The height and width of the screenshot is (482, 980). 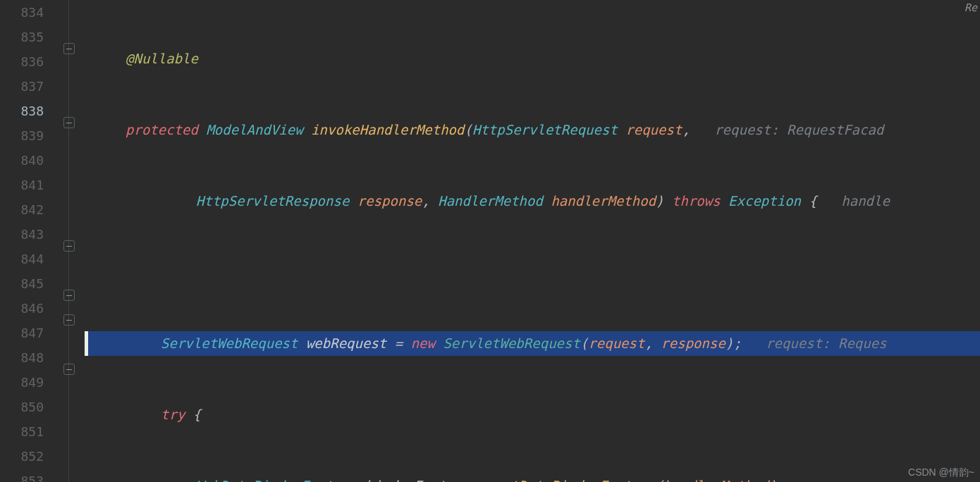 What do you see at coordinates (22, 283) in the screenshot?
I see `line-number: 845` at bounding box center [22, 283].